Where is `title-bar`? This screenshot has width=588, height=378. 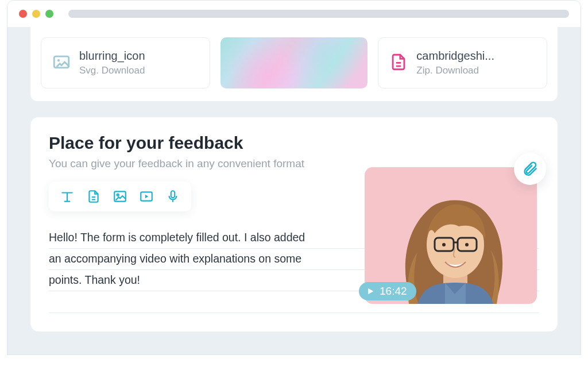
title-bar is located at coordinates (294, 14).